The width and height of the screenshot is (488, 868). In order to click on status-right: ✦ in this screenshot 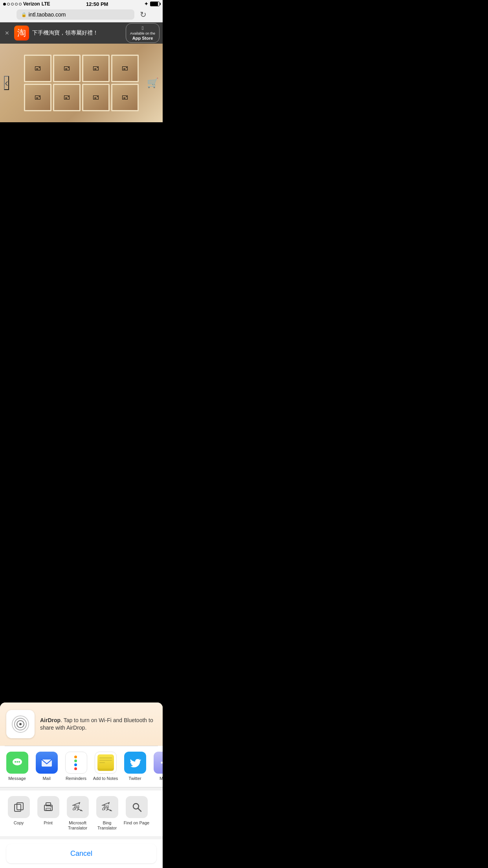, I will do `click(152, 4)`.